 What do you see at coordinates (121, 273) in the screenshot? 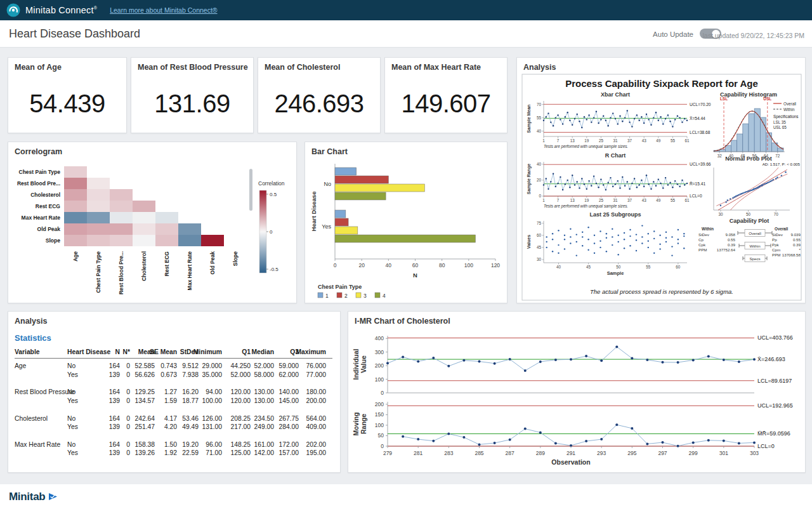
I see `svg-text: Rest Blood Pre...` at bounding box center [121, 273].